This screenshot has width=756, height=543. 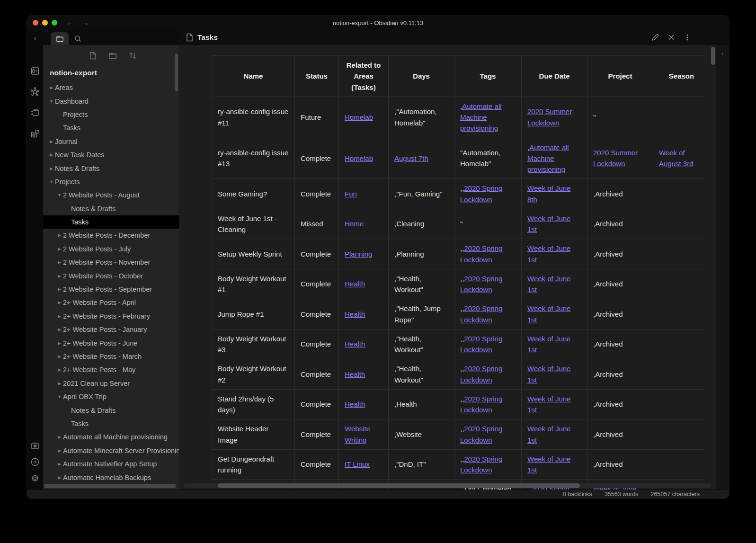 I want to click on zoom-window-button, so click(x=54, y=23).